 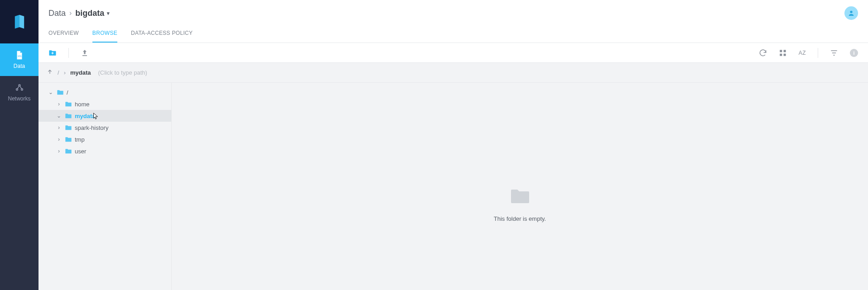 I want to click on brand-logo-icon, so click(x=19, y=22).